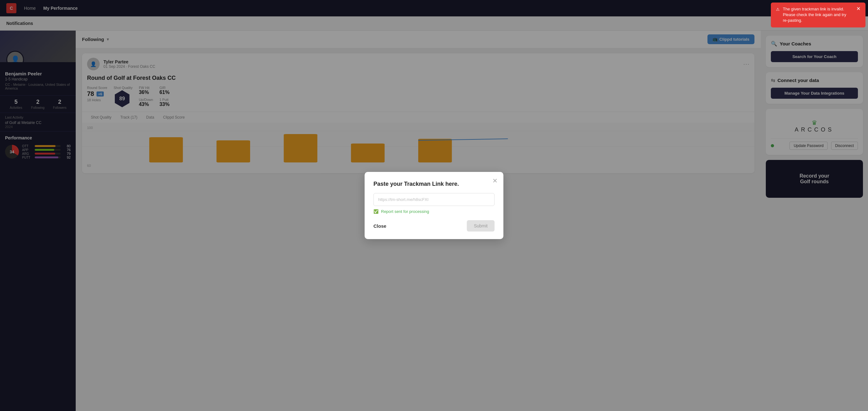 The height and width of the screenshot is (411, 868). What do you see at coordinates (778, 9) in the screenshot?
I see `warning-icon: ⚠` at bounding box center [778, 9].